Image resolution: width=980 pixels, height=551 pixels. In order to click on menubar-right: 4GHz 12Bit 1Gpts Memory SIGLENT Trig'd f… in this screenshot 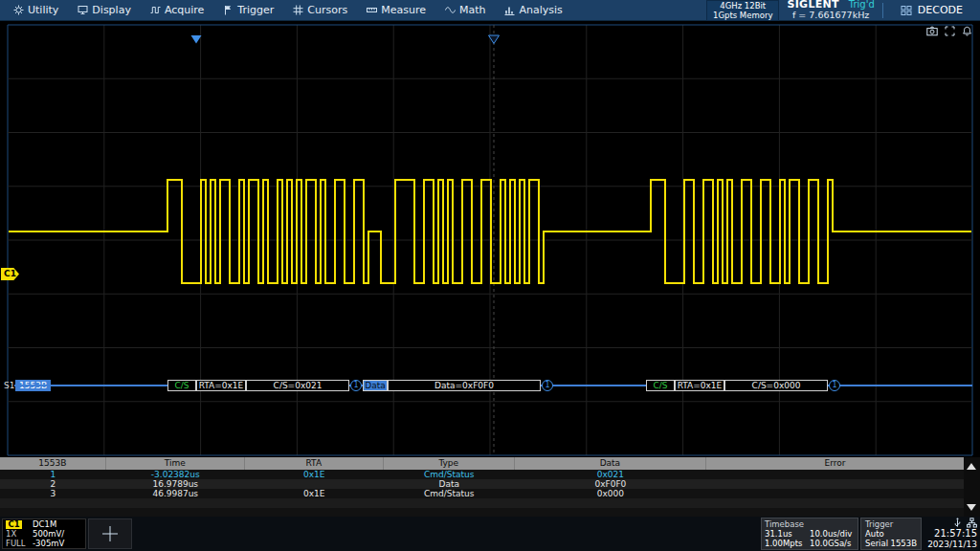, I will do `click(843, 10)`.